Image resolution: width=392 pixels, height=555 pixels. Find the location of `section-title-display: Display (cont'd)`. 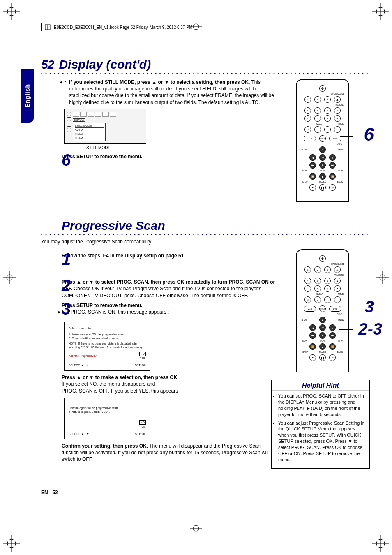

section-title-display: Display (cont'd) is located at coordinates (105, 65).